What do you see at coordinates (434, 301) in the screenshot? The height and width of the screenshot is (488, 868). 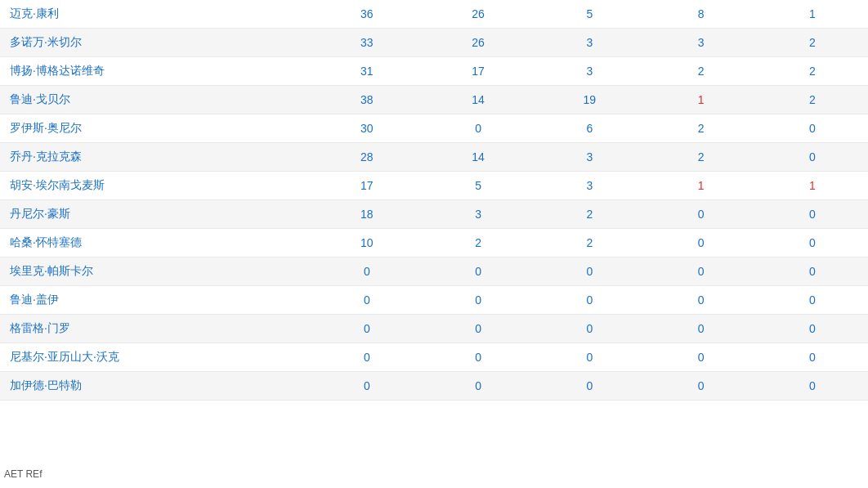 I see `table-row: 鲁迪·盖伊00000` at bounding box center [434, 301].